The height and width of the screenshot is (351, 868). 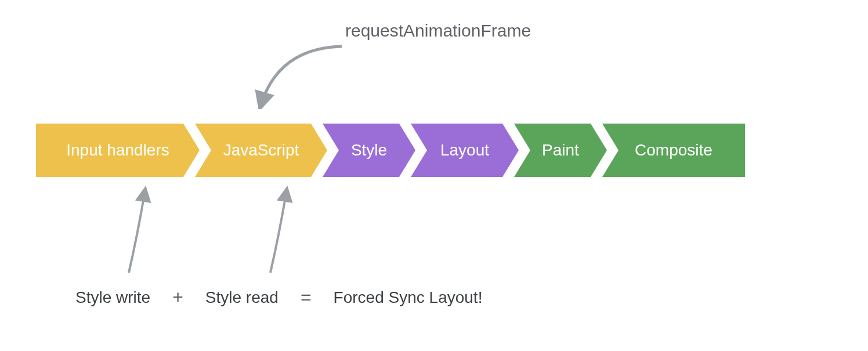 What do you see at coordinates (304, 74) in the screenshot?
I see `arrow-top-curve-icon` at bounding box center [304, 74].